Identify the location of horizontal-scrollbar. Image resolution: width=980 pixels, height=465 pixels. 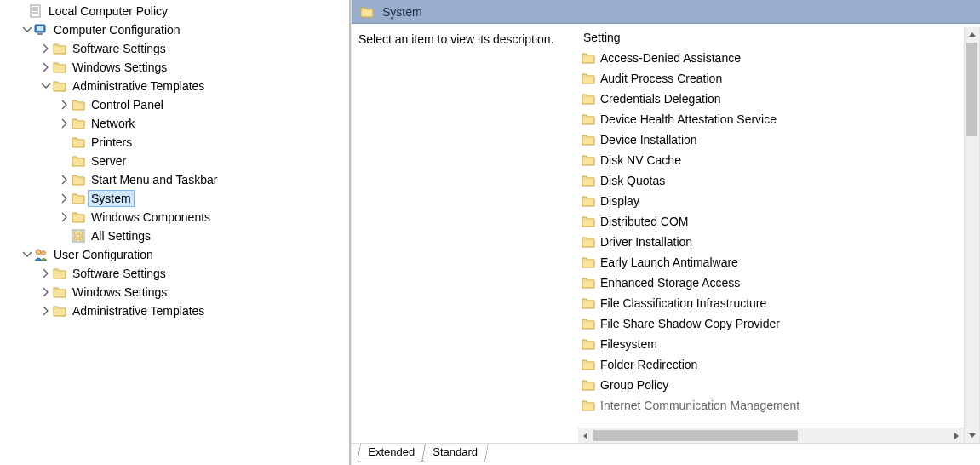
(771, 435).